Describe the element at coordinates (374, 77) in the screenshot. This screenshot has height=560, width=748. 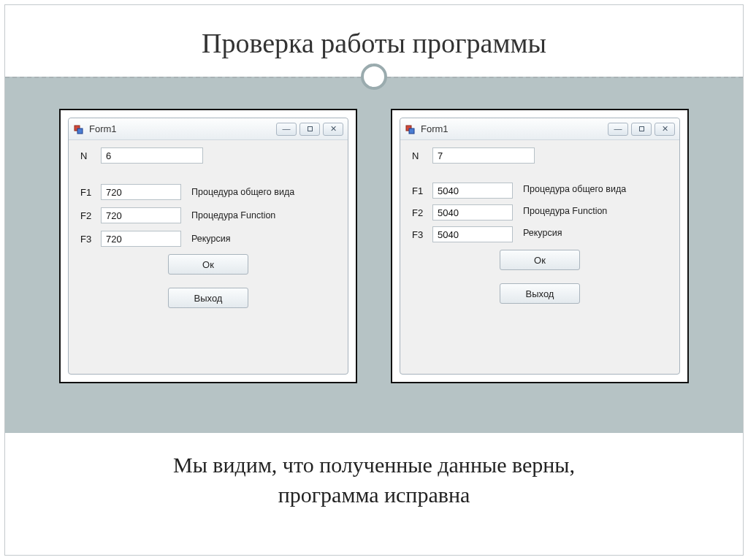
I see `divider-ring-icon` at that location.